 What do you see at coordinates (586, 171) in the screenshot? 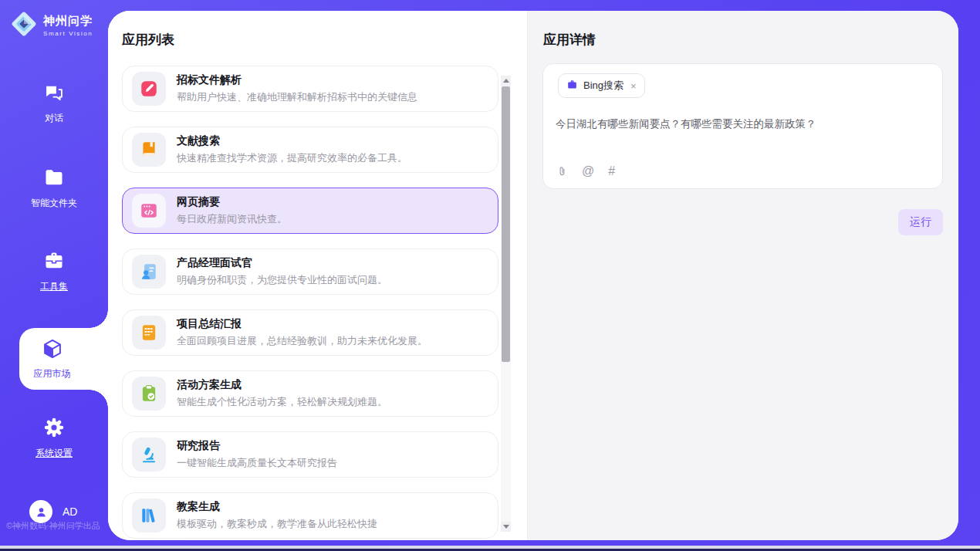
I see `composer-toolbar: @#` at bounding box center [586, 171].